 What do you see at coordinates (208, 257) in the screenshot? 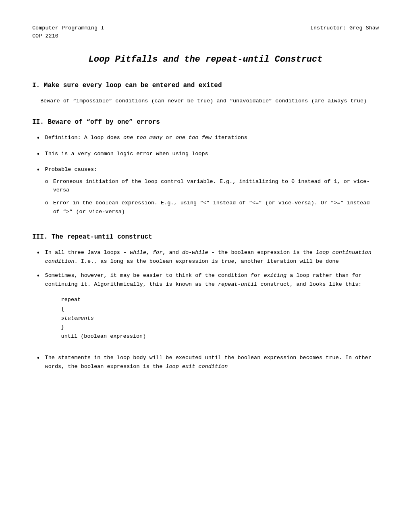
I see `bullet-text: In all three Java loops - while, for, an…` at bounding box center [208, 257].